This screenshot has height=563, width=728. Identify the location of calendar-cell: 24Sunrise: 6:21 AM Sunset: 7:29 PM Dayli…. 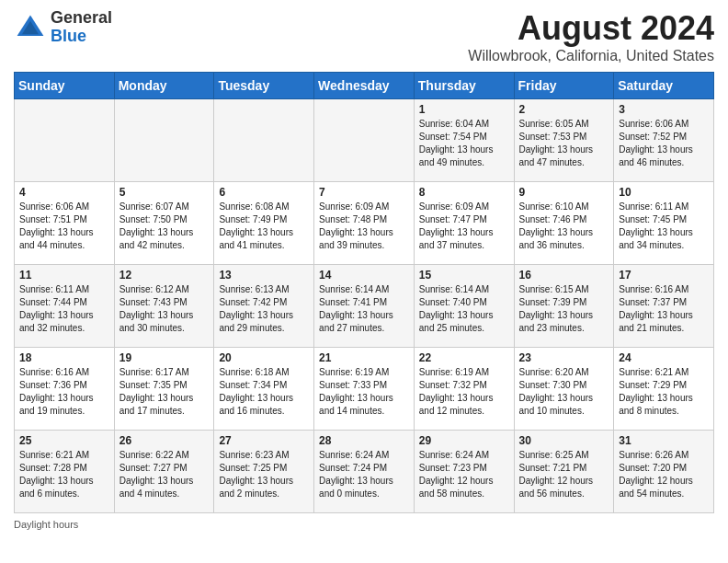
(664, 389).